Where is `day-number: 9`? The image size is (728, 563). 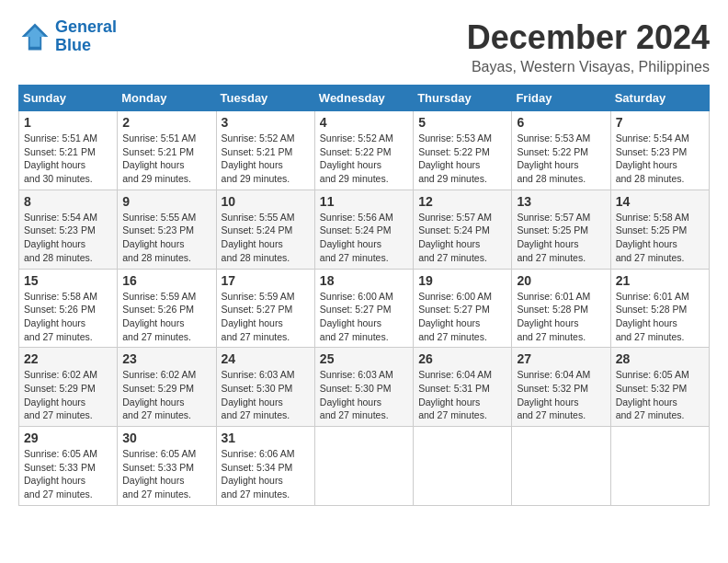 day-number: 9 is located at coordinates (166, 201).